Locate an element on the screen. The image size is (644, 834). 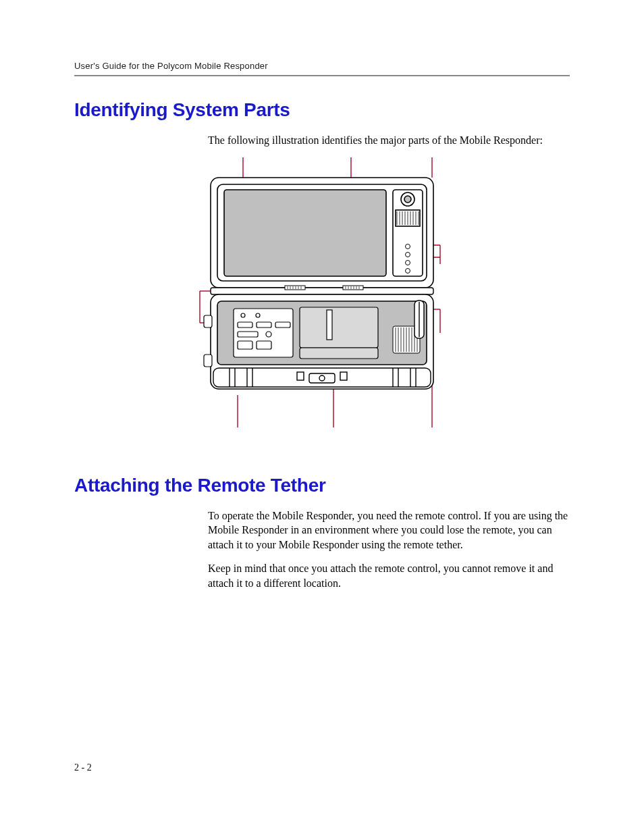
section-heading-identifying: Identifying System Parts is located at coordinates (322, 110).